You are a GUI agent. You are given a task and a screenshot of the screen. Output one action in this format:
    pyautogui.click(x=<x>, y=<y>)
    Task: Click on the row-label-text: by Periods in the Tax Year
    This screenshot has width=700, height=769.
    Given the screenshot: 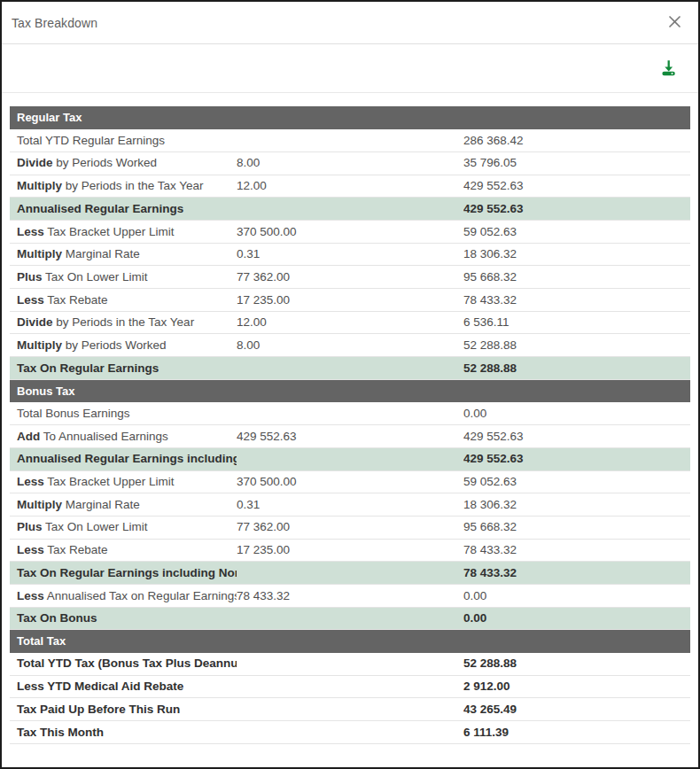 What is the action you would take?
    pyautogui.click(x=124, y=322)
    